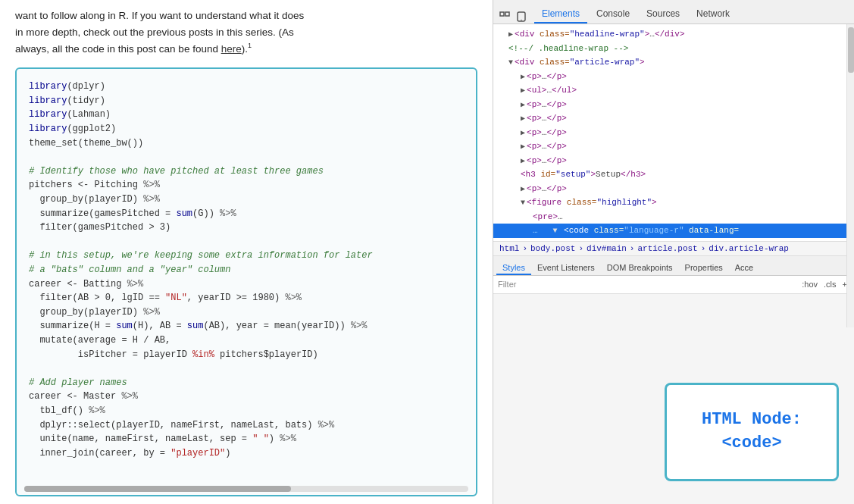 This screenshot has height=504, width=854. I want to click on dom-line: ▶<ul>…</ul>, so click(674, 91).